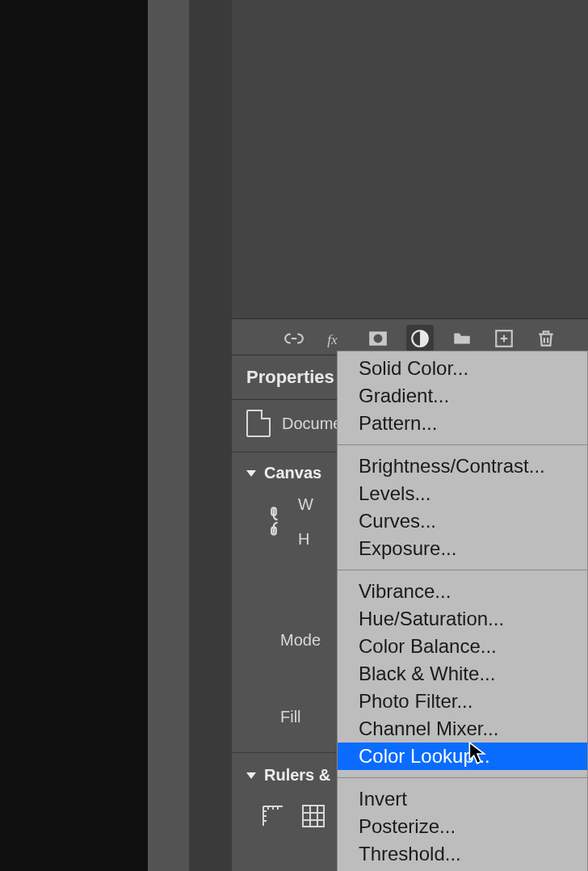  What do you see at coordinates (210, 436) in the screenshot?
I see `panel-divider-strip` at bounding box center [210, 436].